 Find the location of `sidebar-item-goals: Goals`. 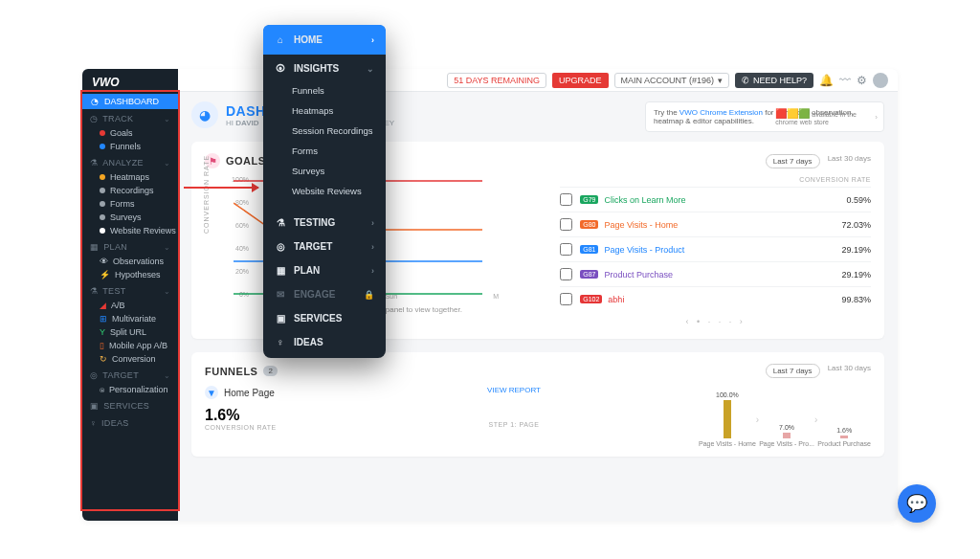

sidebar-item-goals: Goals is located at coordinates (130, 133).